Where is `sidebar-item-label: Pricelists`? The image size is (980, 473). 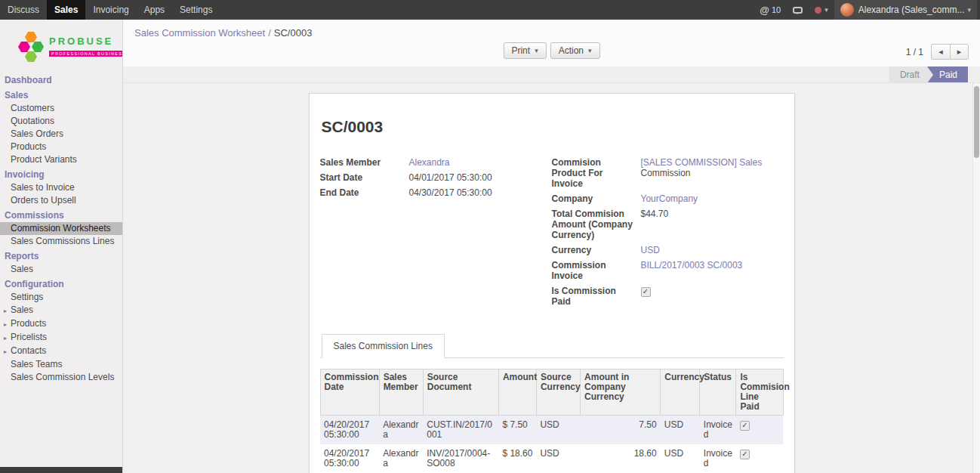
sidebar-item-label: Pricelists is located at coordinates (29, 337).